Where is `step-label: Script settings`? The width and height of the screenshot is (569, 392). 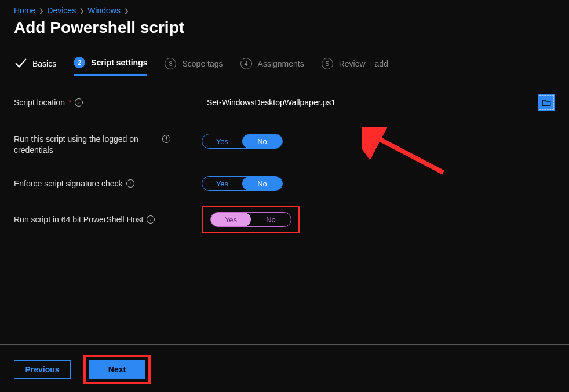
step-label: Script settings is located at coordinates (119, 63).